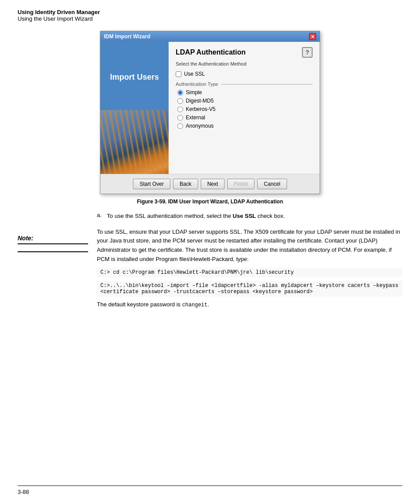  I want to click on step-a: a. To use the SSL authentication method,…, so click(250, 216).